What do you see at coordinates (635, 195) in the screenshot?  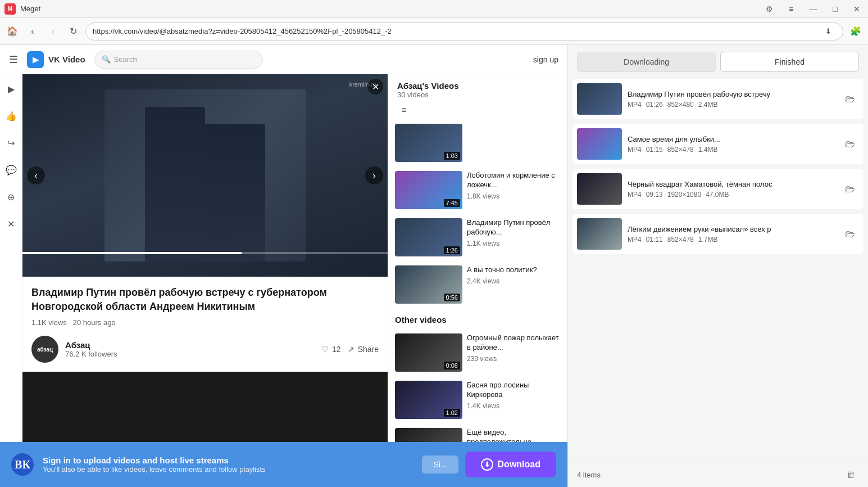 I see `dl-format-3: MP4` at bounding box center [635, 195].